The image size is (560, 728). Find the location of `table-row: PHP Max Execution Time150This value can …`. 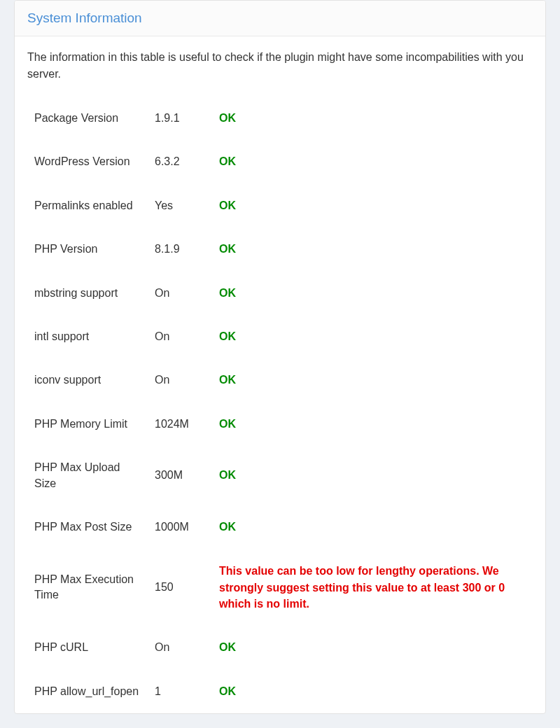

table-row: PHP Max Execution Time150This value can … is located at coordinates (280, 587).